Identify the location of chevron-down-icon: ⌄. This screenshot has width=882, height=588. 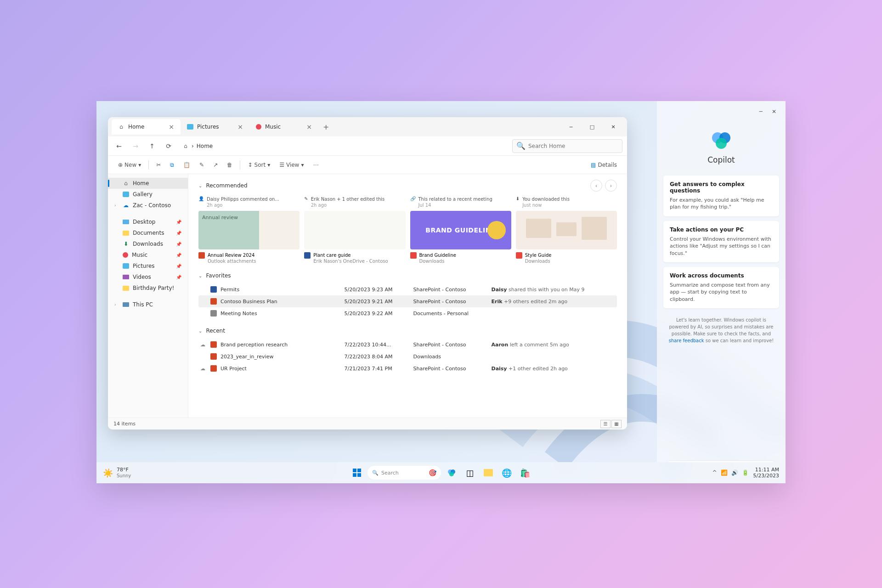
(200, 331).